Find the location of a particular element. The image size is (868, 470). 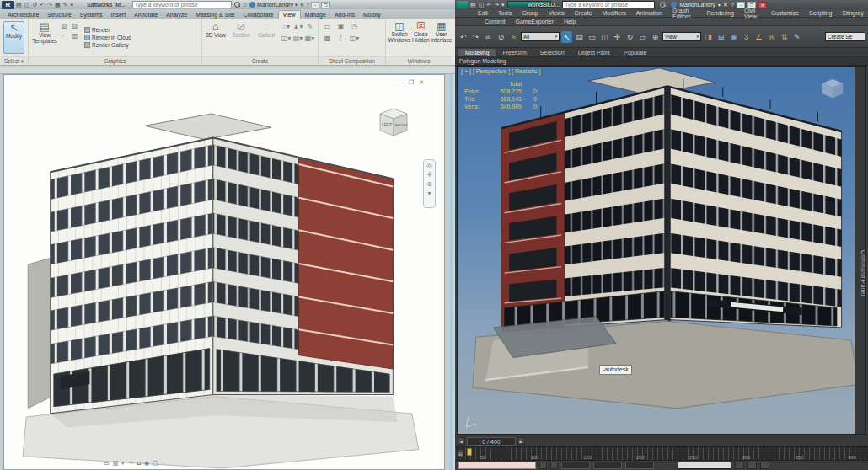

menu-item: Content is located at coordinates (496, 22).